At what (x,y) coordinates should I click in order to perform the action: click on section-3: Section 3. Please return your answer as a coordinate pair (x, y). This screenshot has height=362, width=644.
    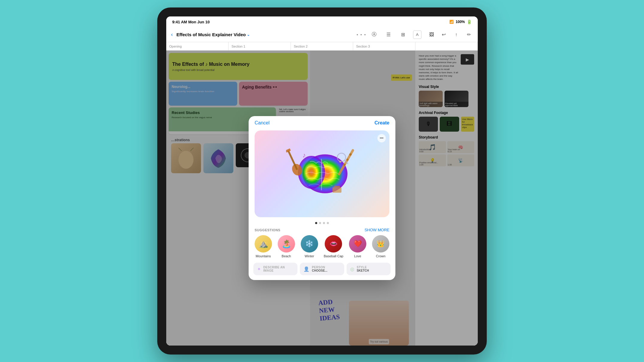
    Looking at the image, I should click on (384, 46).